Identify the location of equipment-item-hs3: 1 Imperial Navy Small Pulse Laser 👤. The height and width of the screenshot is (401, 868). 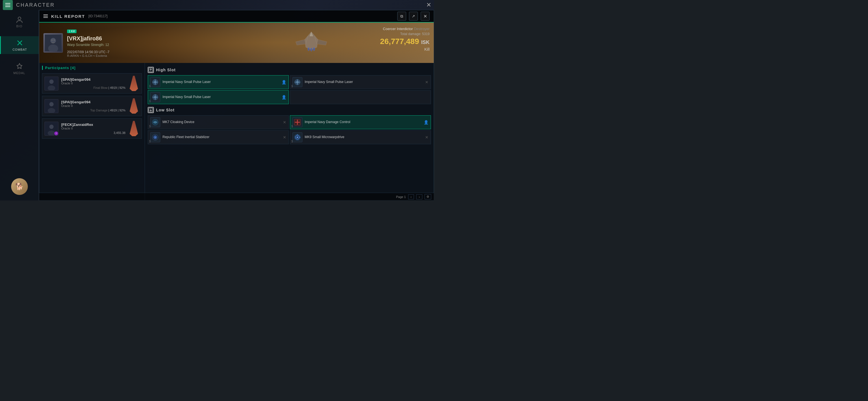
(218, 97).